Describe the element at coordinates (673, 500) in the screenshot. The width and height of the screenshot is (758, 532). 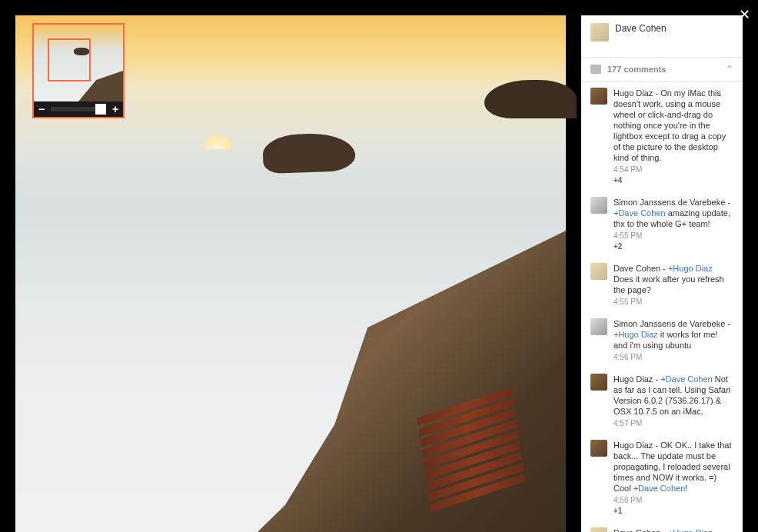
I see `comment-timestamp: 4:58 PM` at that location.